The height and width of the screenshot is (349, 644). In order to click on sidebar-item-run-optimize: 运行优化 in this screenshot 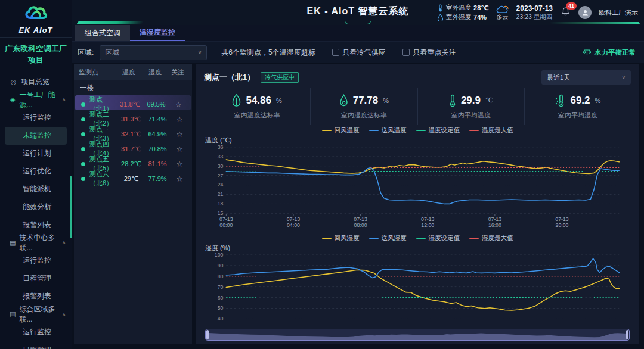, I will do `click(36, 172)`.